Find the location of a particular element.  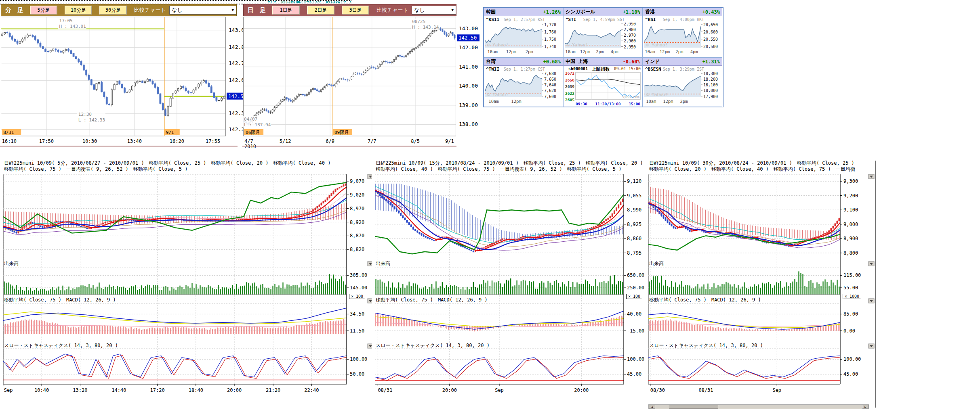

svg-text: 21:20 is located at coordinates (273, 390).